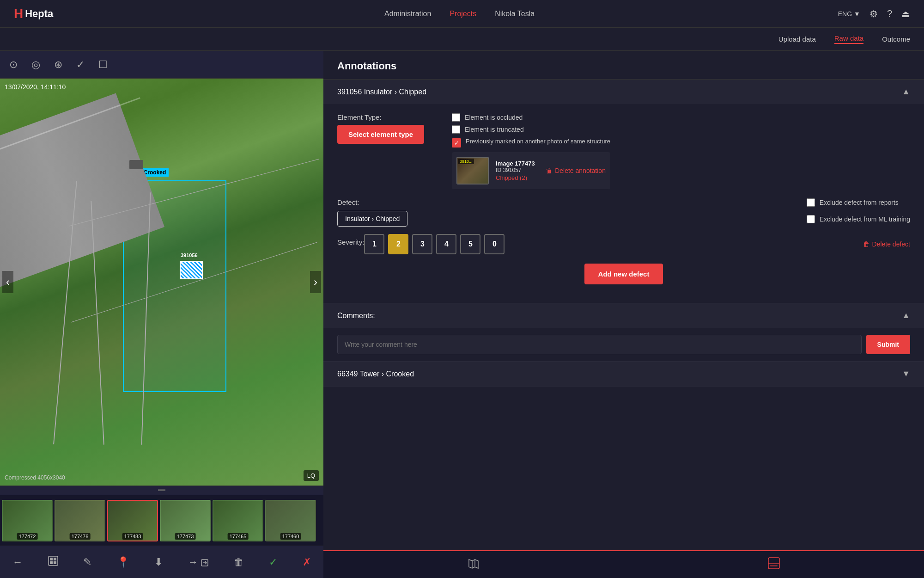  I want to click on comment-input-row: Submit, so click(624, 344).